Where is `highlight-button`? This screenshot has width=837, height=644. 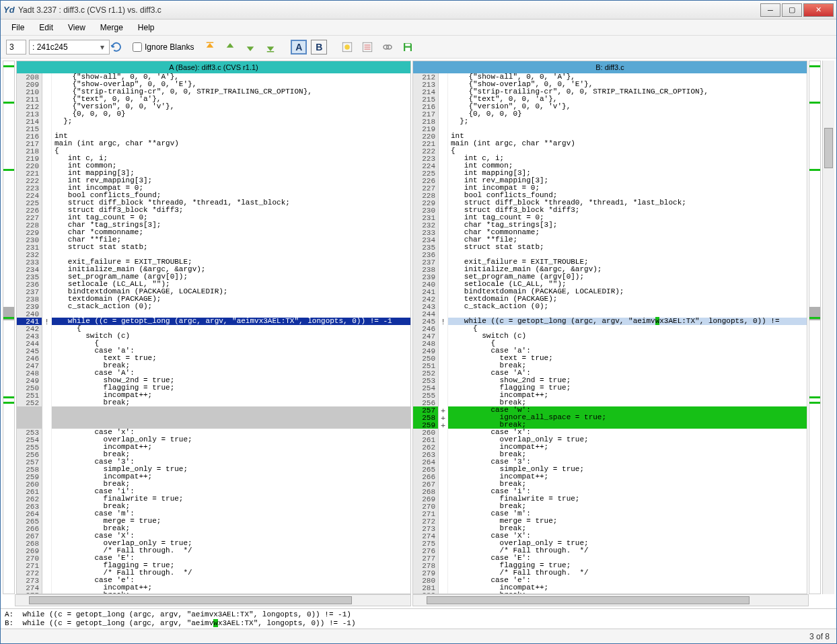
highlight-button is located at coordinates (347, 47).